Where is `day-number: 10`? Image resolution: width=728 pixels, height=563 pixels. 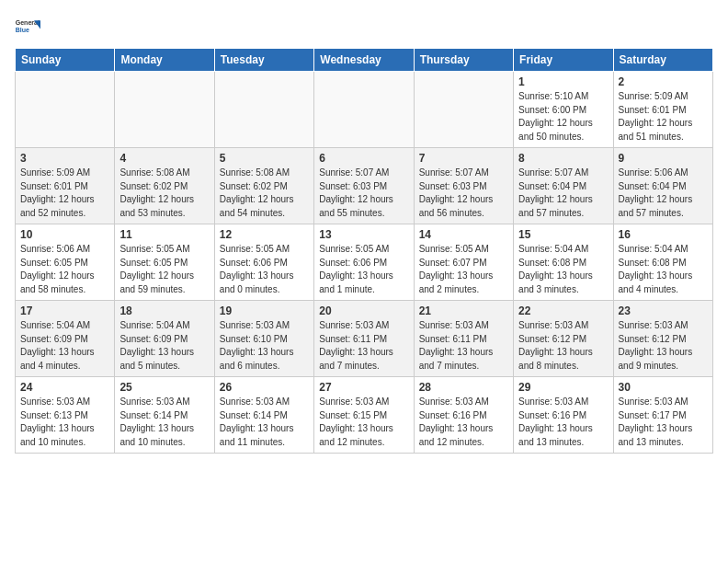
day-number: 10 is located at coordinates (64, 235).